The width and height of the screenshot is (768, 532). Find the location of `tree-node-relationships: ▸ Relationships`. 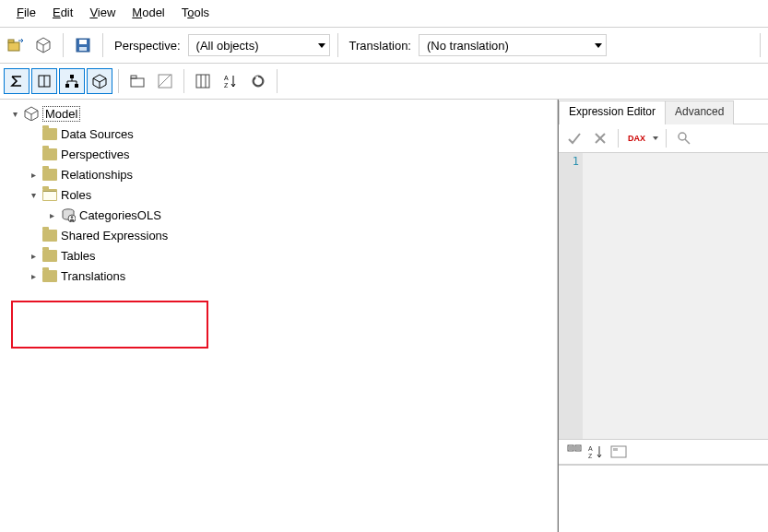

tree-node-relationships: ▸ Relationships is located at coordinates (291, 174).